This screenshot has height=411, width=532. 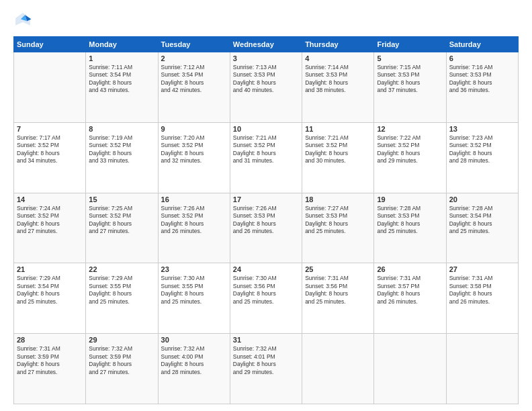 What do you see at coordinates (339, 157) in the screenshot?
I see `day-cell: 11Sunrise: 7:21 AM Sunset: 3:52 PM Dayli…` at bounding box center [339, 157].